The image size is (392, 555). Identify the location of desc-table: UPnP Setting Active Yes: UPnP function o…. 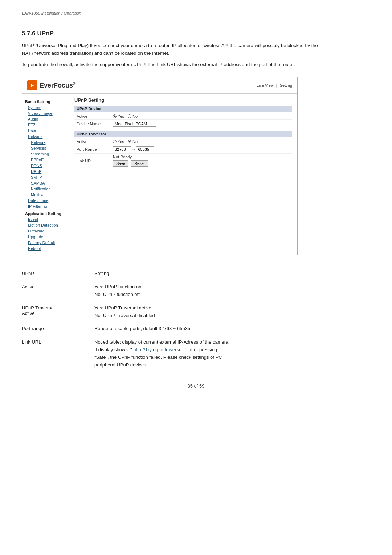
(171, 319).